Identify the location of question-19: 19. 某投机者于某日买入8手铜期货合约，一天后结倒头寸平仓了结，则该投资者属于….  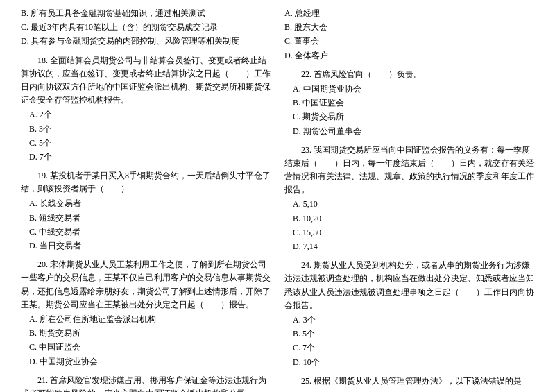
(146, 211).